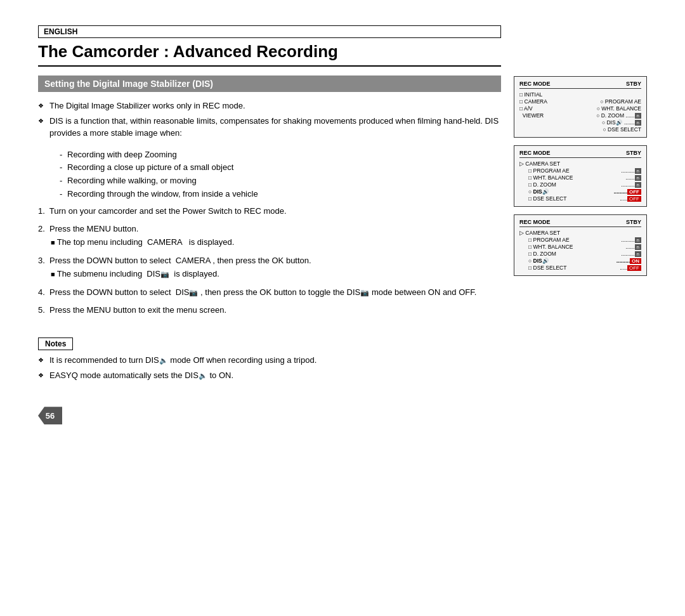  I want to click on step-1: 1. Turn on your camcorder and set the Po…, so click(270, 212).